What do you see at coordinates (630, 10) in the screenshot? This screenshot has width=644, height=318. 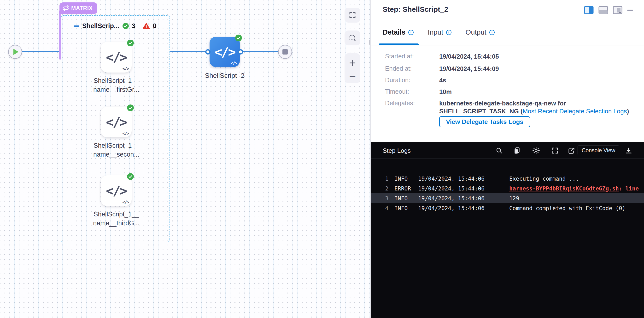 I see `minimize-icon` at bounding box center [630, 10].